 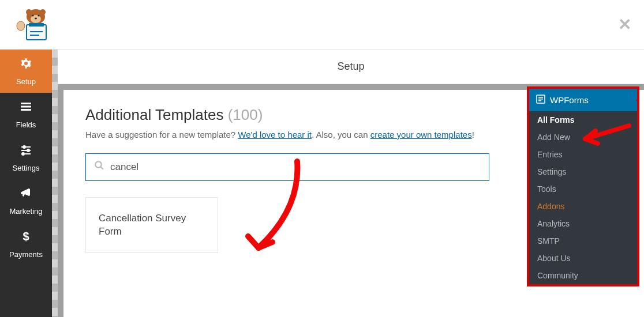 I want to click on sidebar-item-marketing: Marketing, so click(x=26, y=201).